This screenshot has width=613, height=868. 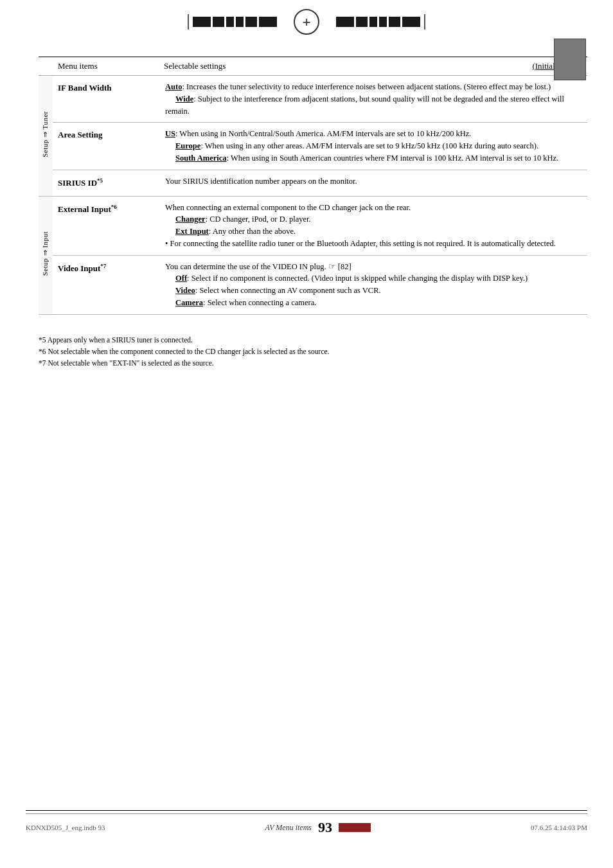 What do you see at coordinates (46, 253) in the screenshot?
I see `sidebar-label-text: Setup ⇒ Input` at bounding box center [46, 253].